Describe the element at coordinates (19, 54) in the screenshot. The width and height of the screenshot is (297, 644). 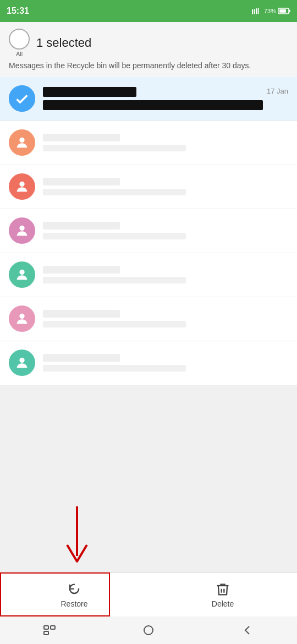
I see `all-label: All` at that location.